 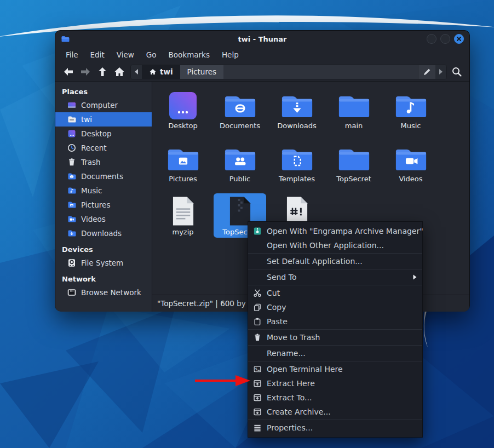 What do you see at coordinates (335, 261) in the screenshot?
I see `menu-item-set-default-application: Set Default Application...` at bounding box center [335, 261].